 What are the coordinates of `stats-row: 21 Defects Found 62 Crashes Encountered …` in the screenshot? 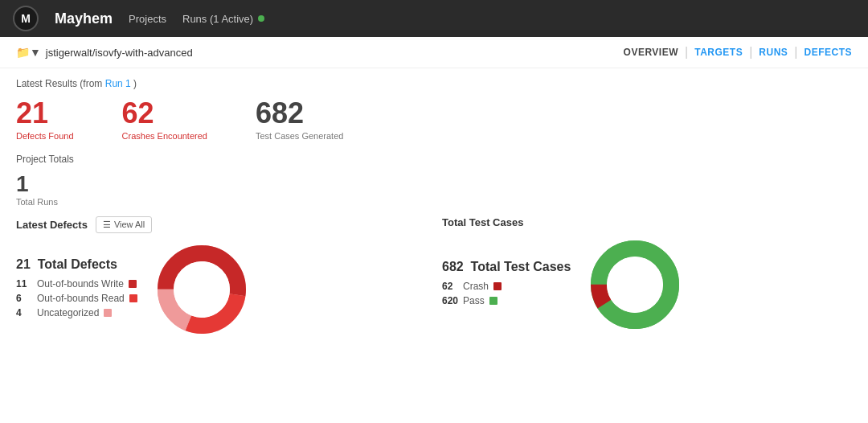 It's located at (434, 119).